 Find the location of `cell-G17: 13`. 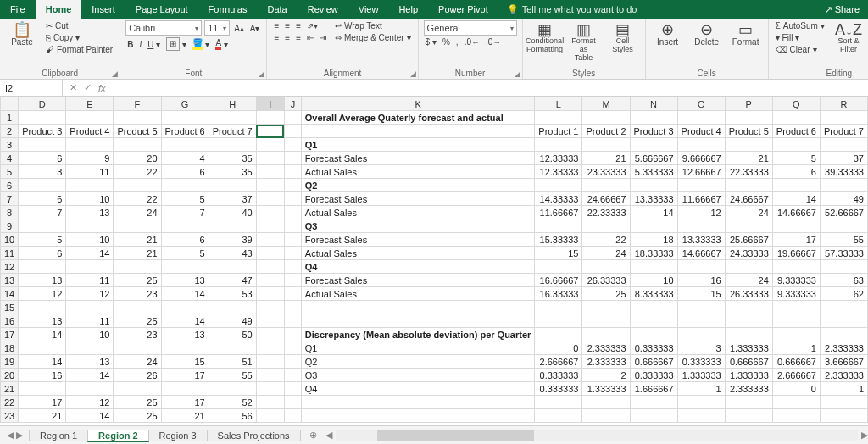

cell-G17: 13 is located at coordinates (185, 335).